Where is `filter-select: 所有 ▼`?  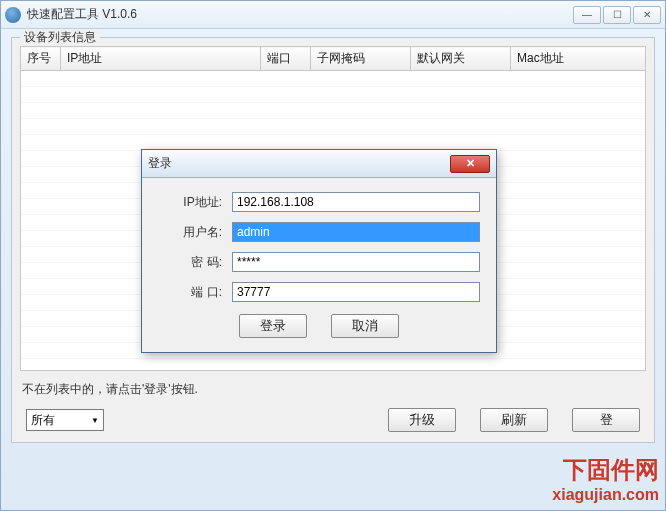 filter-select: 所有 ▼ is located at coordinates (65, 420).